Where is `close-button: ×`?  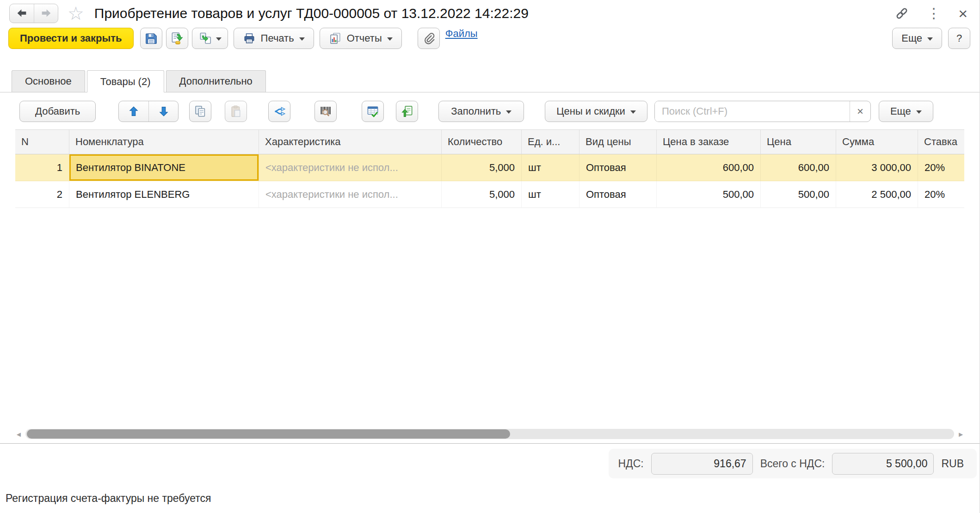
close-button: × is located at coordinates (963, 13).